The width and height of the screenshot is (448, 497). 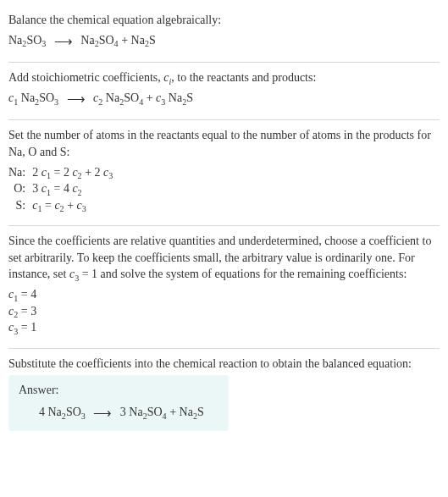 I want to click on answer-box: Answer: 4 Na2SO3 ⟶ 3 Na2SO4 + Na2S, so click(x=119, y=403).